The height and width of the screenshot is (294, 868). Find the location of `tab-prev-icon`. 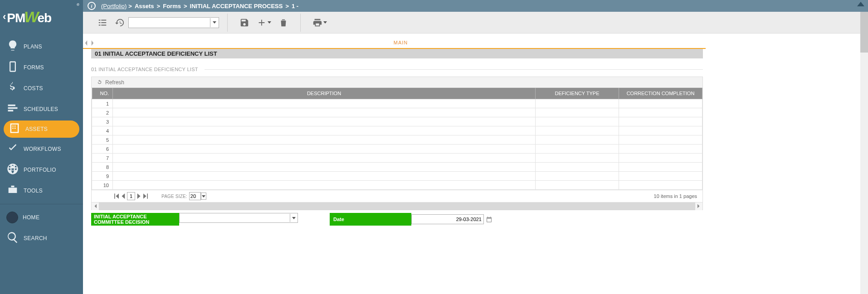

tab-prev-icon is located at coordinates (86, 43).